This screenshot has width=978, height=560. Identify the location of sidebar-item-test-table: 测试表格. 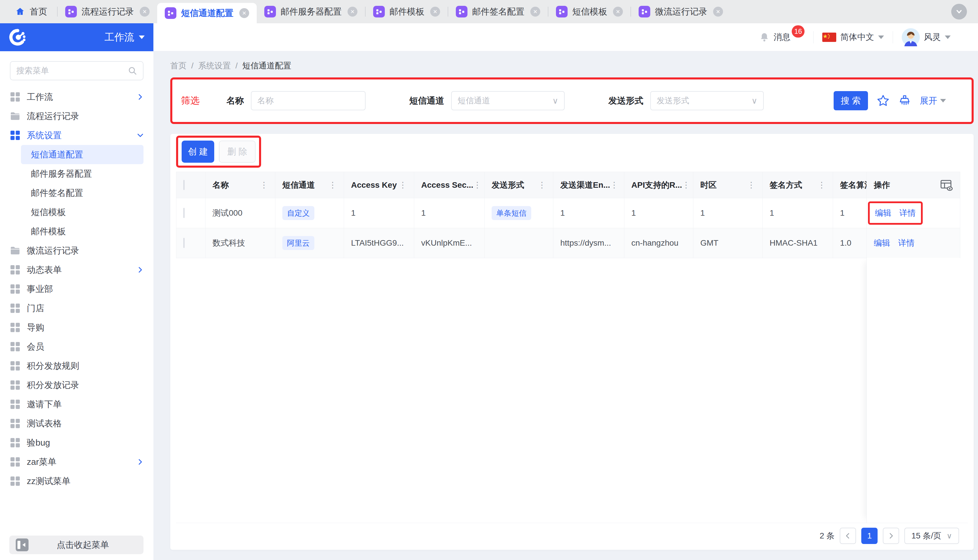
(77, 423).